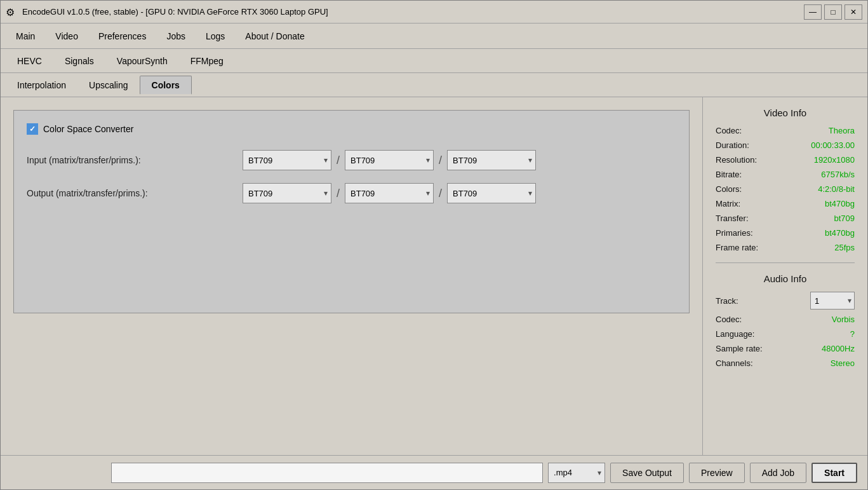 This screenshot has width=868, height=490. What do you see at coordinates (832, 301) in the screenshot?
I see `audio-track-select-wrapper: 1 2 3` at bounding box center [832, 301].